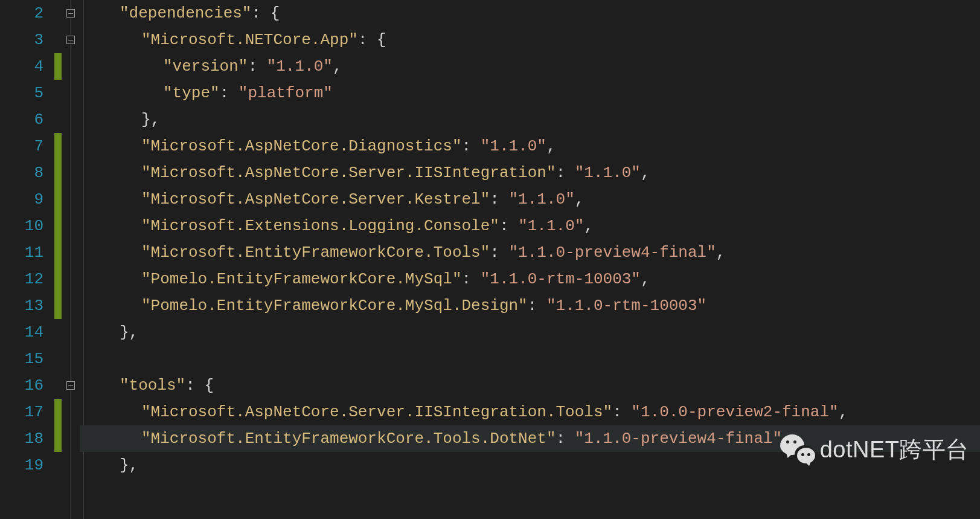 Image resolution: width=980 pixels, height=519 pixels. Describe the element at coordinates (22, 199) in the screenshot. I see `line-number: 9` at that location.